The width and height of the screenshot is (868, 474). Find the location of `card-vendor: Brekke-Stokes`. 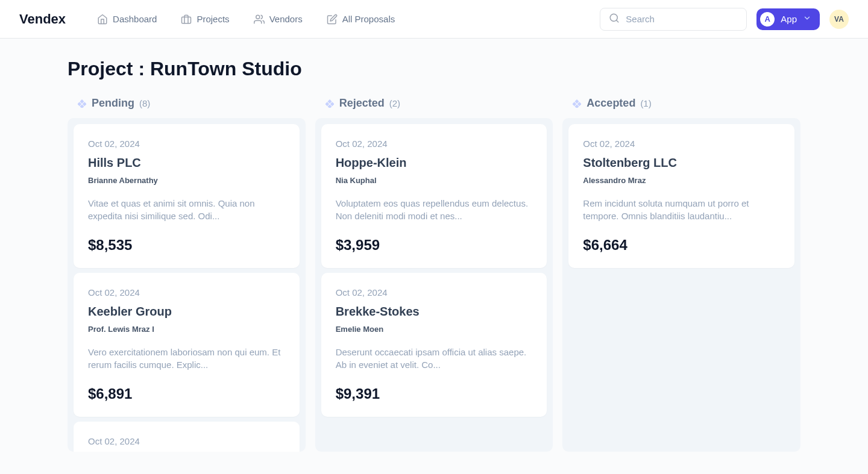

card-vendor: Brekke-Stokes is located at coordinates (434, 312).